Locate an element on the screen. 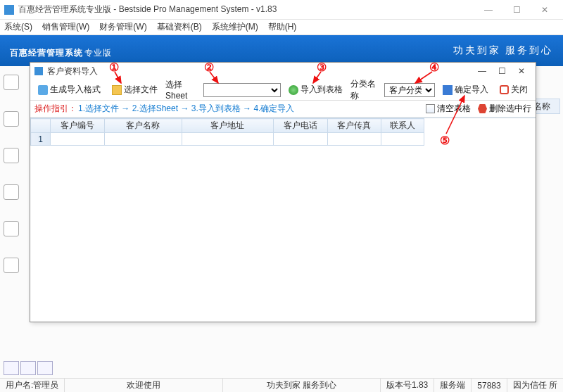 This screenshot has width=563, height=392. col-customer-no: 客户编号 is located at coordinates (77, 126).